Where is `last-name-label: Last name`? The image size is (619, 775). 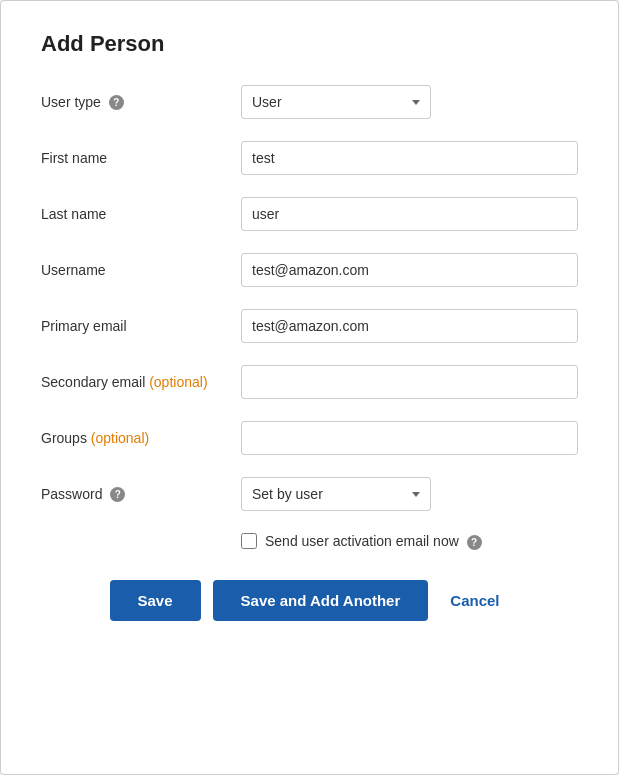 last-name-label: Last name is located at coordinates (141, 214).